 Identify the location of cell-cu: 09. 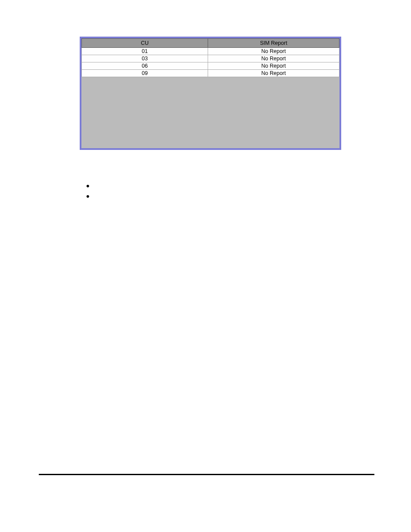
(145, 73).